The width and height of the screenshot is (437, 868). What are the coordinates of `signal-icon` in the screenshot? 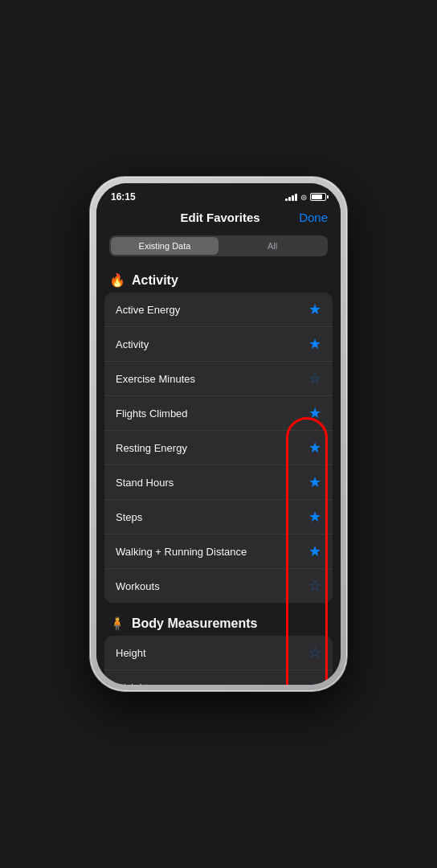 It's located at (291, 197).